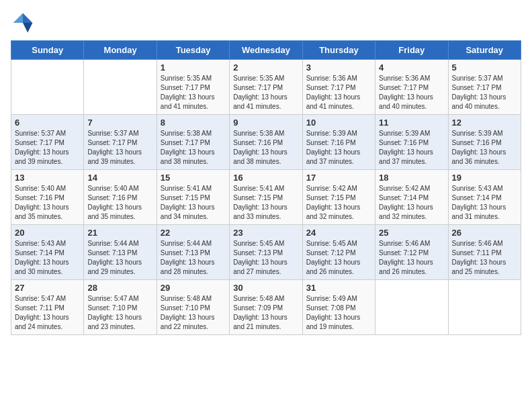 The height and width of the screenshot is (411, 532). I want to click on day-detail: Sunrise: 5:48 AM Sunset: 7:09 PM Dayligh…, so click(266, 313).